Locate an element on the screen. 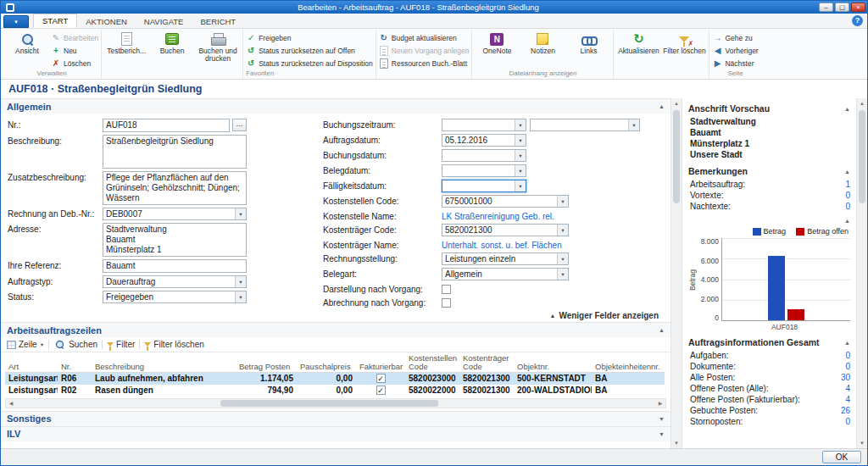 This screenshot has width=868, height=466. onenote-button: N OneNote is located at coordinates (497, 42).